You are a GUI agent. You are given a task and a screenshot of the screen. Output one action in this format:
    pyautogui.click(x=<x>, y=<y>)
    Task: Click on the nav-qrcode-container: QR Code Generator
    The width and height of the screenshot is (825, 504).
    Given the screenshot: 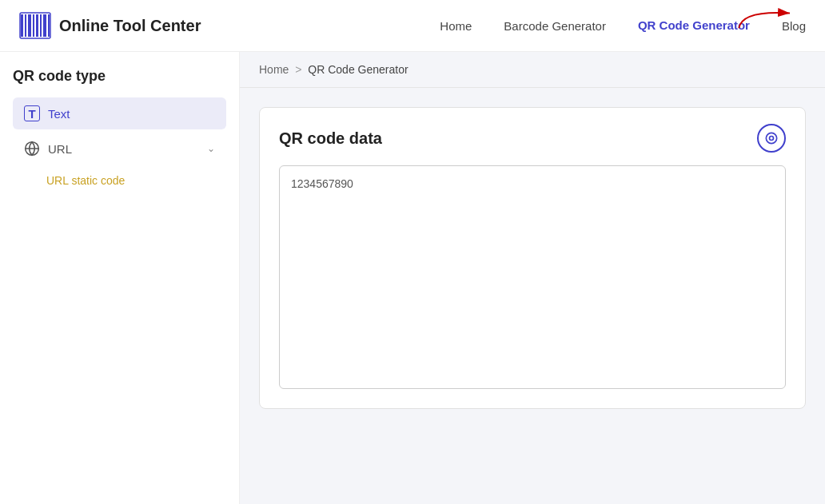 What is the action you would take?
    pyautogui.click(x=694, y=26)
    